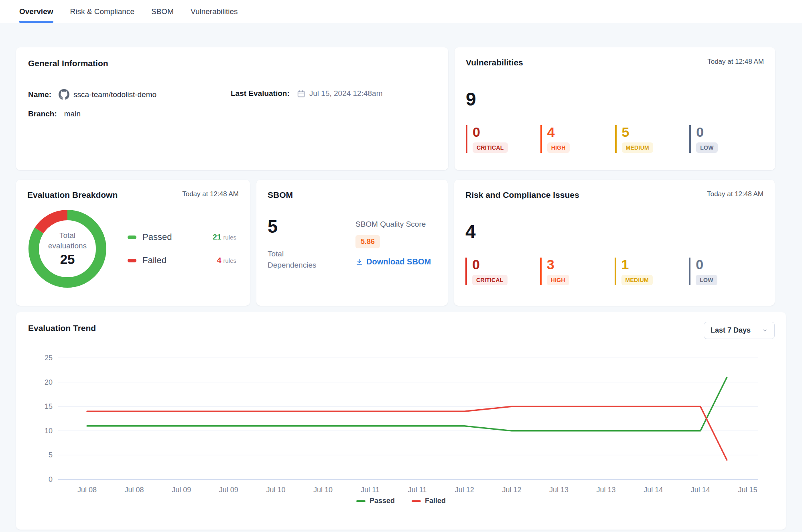 Image resolution: width=802 pixels, height=532 pixels. Describe the element at coordinates (49, 382) in the screenshot. I see `svg-text: 20` at that location.